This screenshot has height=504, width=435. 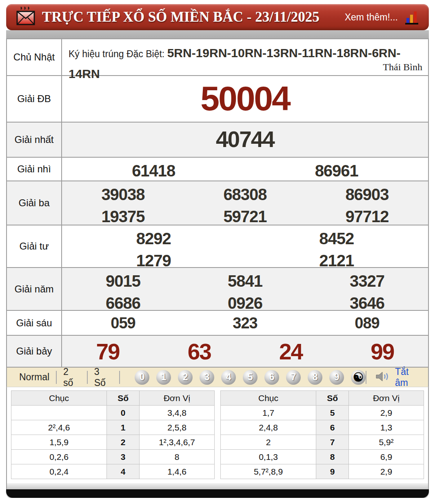 I want to click on prize-number: 089, so click(x=367, y=323).